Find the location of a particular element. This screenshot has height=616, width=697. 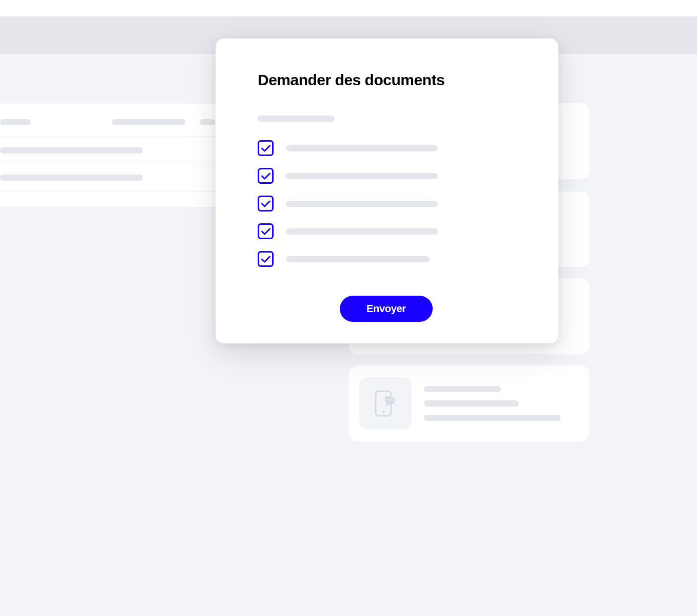

modal-title: Demander des documents is located at coordinates (387, 80).